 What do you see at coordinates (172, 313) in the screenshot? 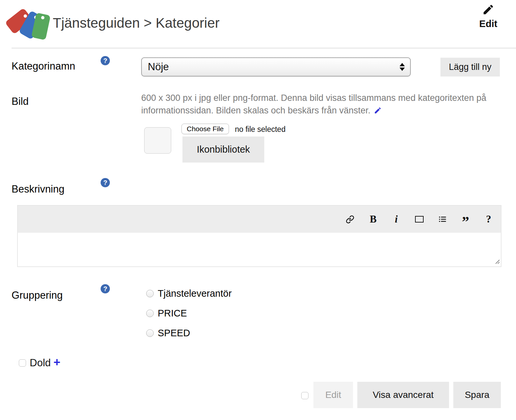
I see `radio-label: PRICE` at bounding box center [172, 313].